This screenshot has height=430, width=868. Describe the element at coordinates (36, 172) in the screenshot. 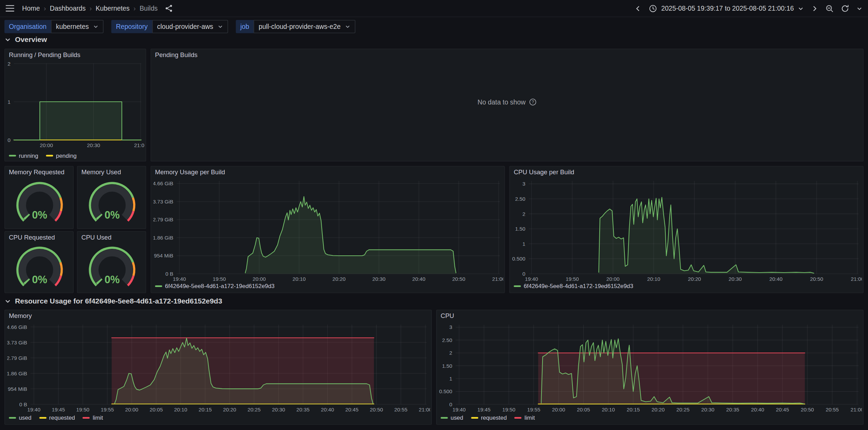

I see `panel-title: Memory Requested` at that location.